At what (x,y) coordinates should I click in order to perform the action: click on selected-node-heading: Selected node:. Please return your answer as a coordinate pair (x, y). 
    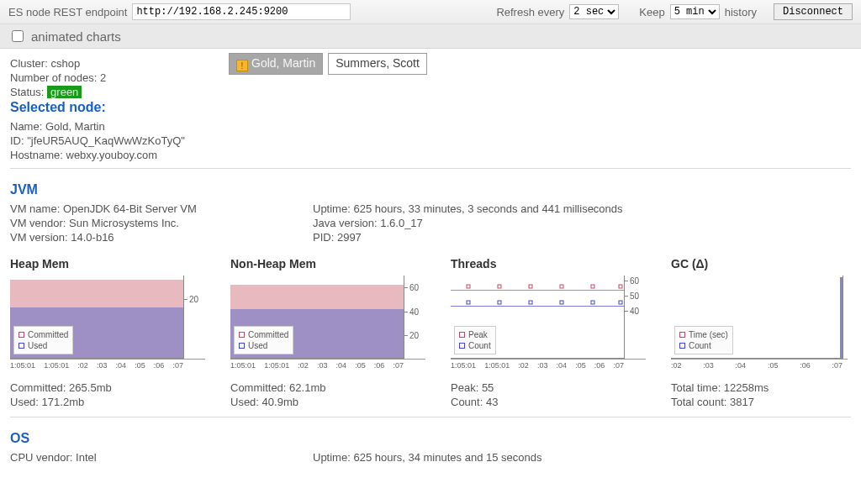
    Looking at the image, I should click on (430, 108).